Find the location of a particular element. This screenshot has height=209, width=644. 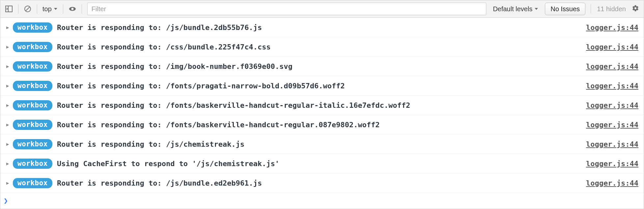

log-row: ▶workboxRouter is responding to: /css/bu… is located at coordinates (322, 47).